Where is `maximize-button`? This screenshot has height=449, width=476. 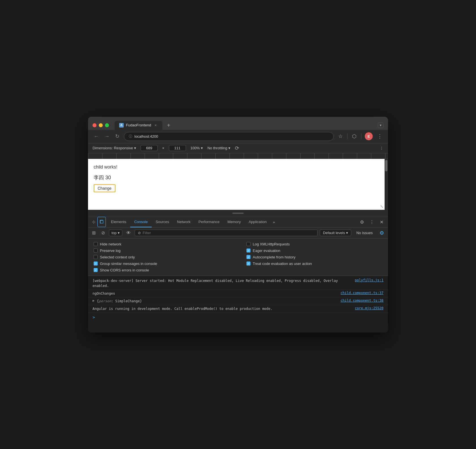
maximize-button is located at coordinates (107, 125).